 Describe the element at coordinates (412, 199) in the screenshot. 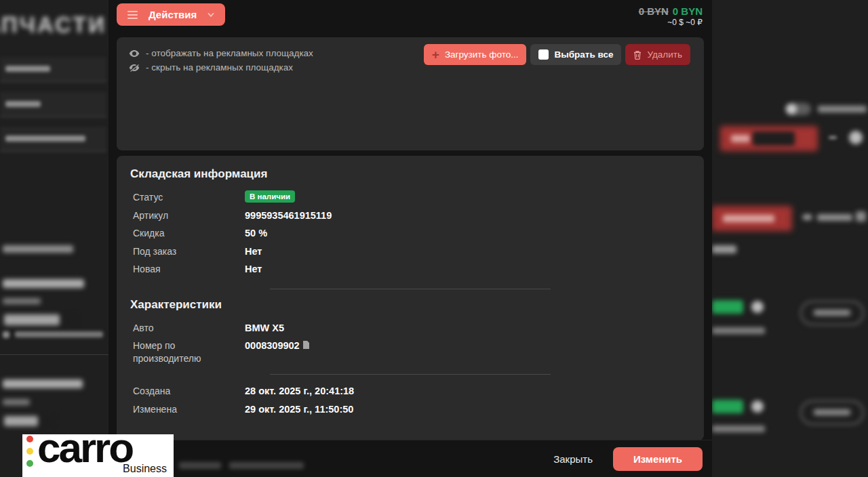

I see `status-row: Статус В наличии` at that location.